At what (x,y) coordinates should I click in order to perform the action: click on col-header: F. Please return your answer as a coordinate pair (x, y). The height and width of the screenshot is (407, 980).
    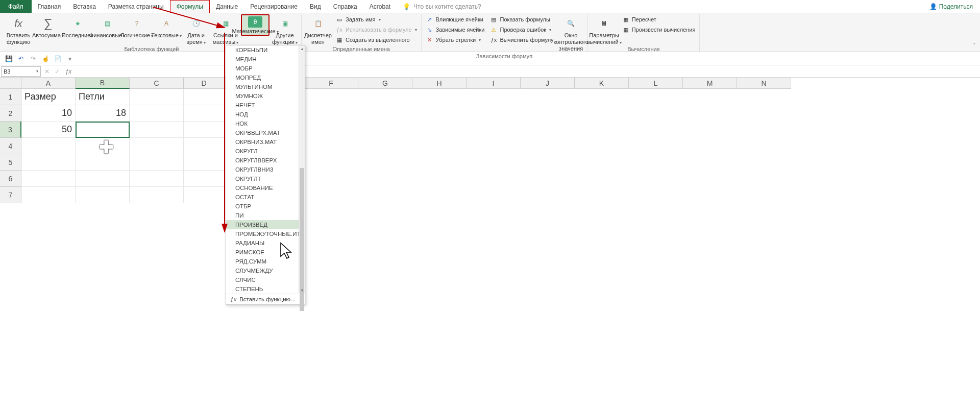
    Looking at the image, I should click on (331, 83).